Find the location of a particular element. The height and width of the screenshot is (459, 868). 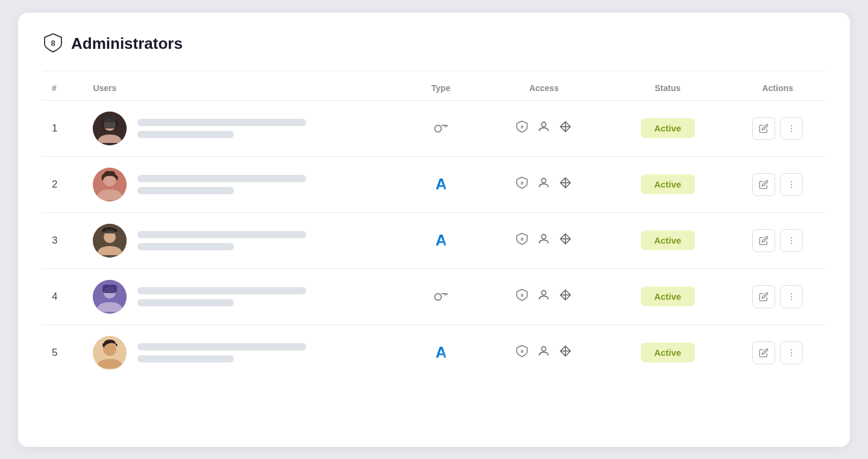

key-icon is located at coordinates (441, 130).